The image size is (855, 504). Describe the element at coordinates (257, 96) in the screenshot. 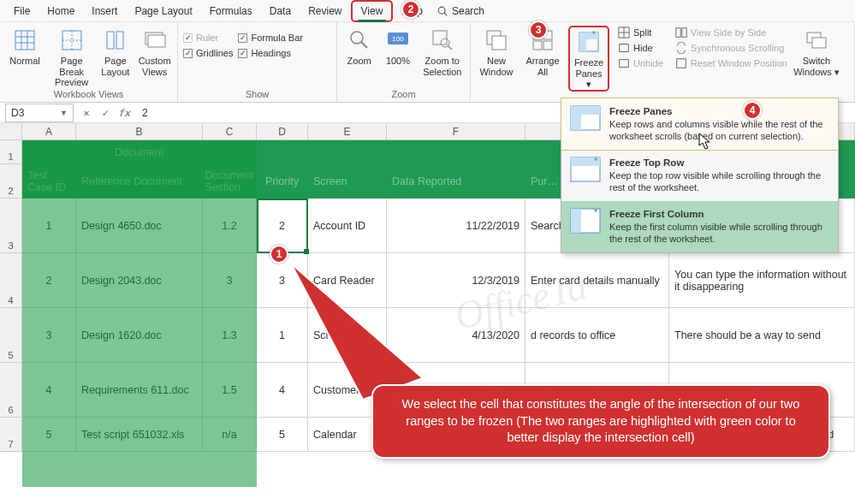

I see `group-label-show: Show` at that location.